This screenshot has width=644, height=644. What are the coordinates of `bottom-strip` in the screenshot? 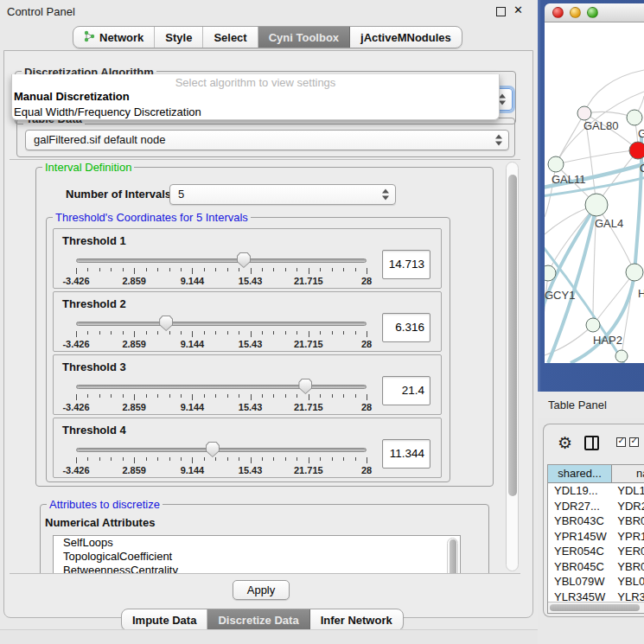 It's located at (269, 636).